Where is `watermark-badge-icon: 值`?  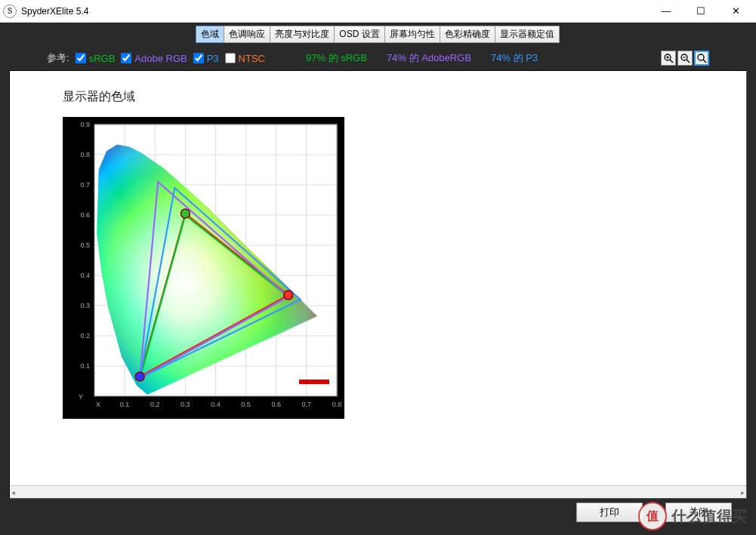 watermark-badge-icon: 值 is located at coordinates (653, 516).